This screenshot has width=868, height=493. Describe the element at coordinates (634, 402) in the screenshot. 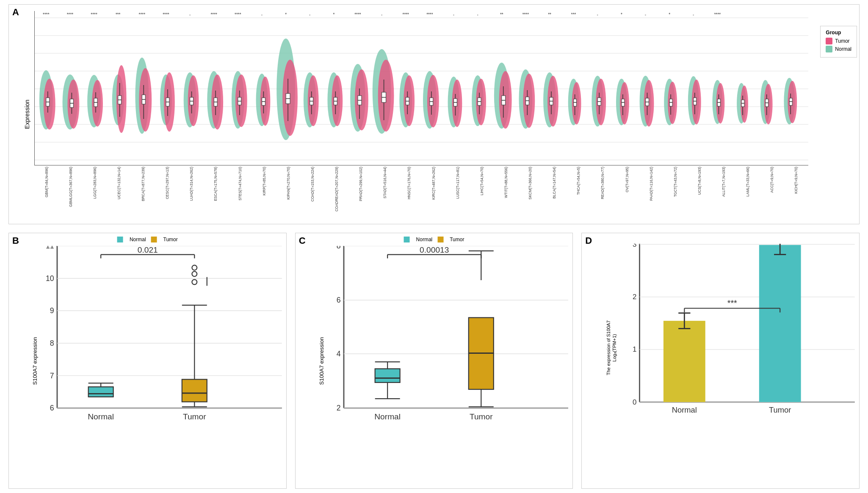

I see `svg-text: 0` at that location.